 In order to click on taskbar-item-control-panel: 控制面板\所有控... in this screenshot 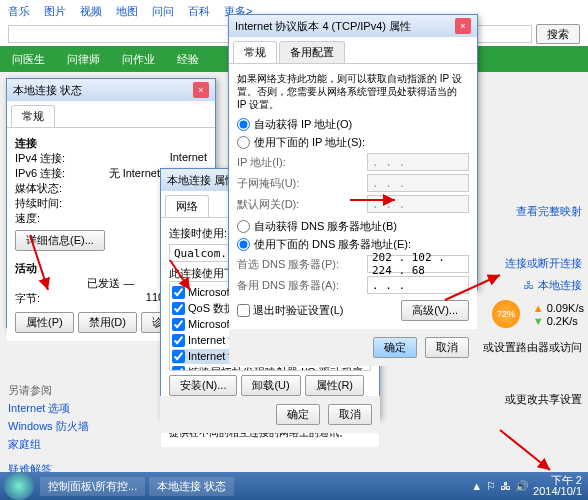, I will do `click(92, 486)`.